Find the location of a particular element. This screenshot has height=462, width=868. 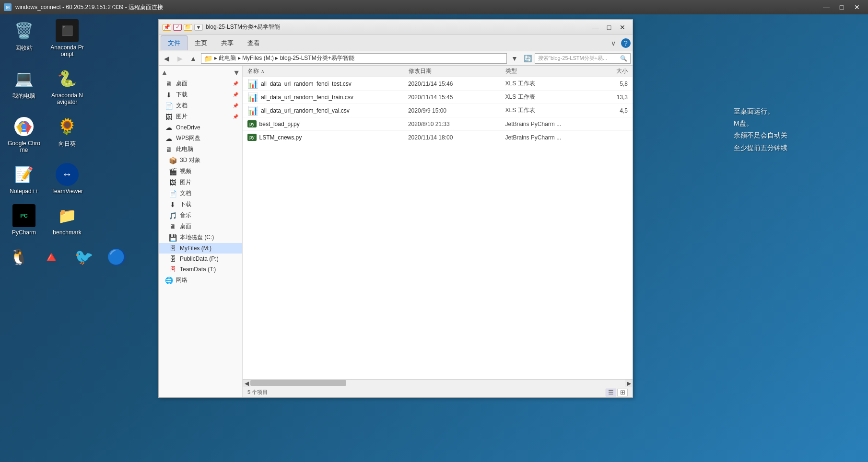

view-list-button: ☰ is located at coordinates (611, 393).